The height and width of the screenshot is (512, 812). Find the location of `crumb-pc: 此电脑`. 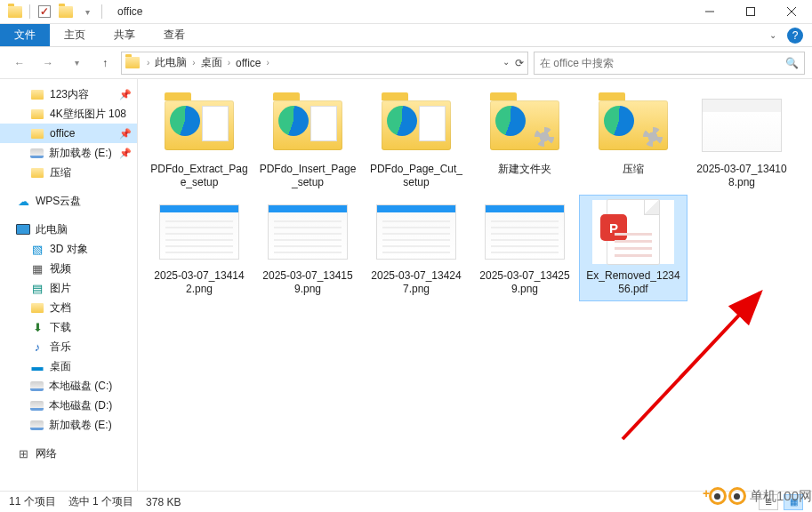

crumb-pc: 此电脑 is located at coordinates (171, 62).